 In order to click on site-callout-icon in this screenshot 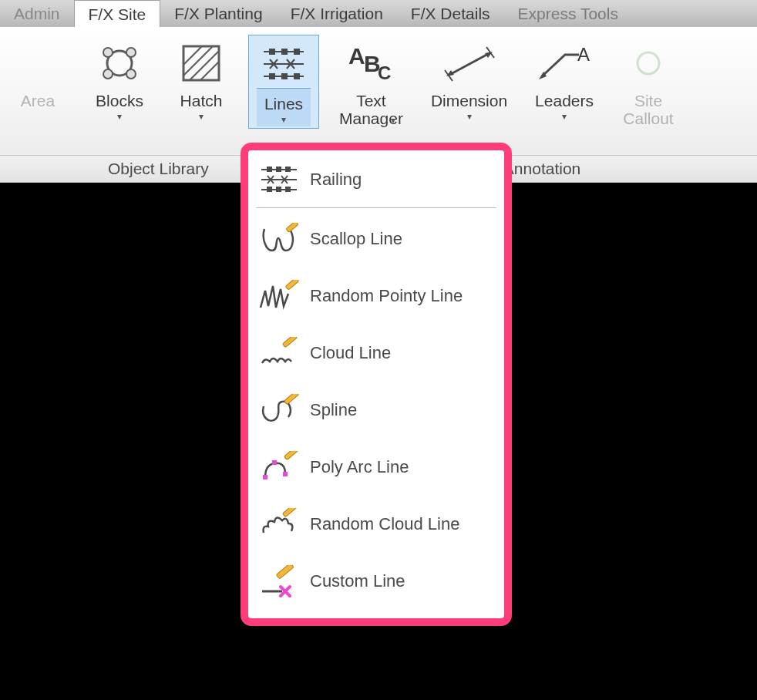, I will do `click(648, 63)`.